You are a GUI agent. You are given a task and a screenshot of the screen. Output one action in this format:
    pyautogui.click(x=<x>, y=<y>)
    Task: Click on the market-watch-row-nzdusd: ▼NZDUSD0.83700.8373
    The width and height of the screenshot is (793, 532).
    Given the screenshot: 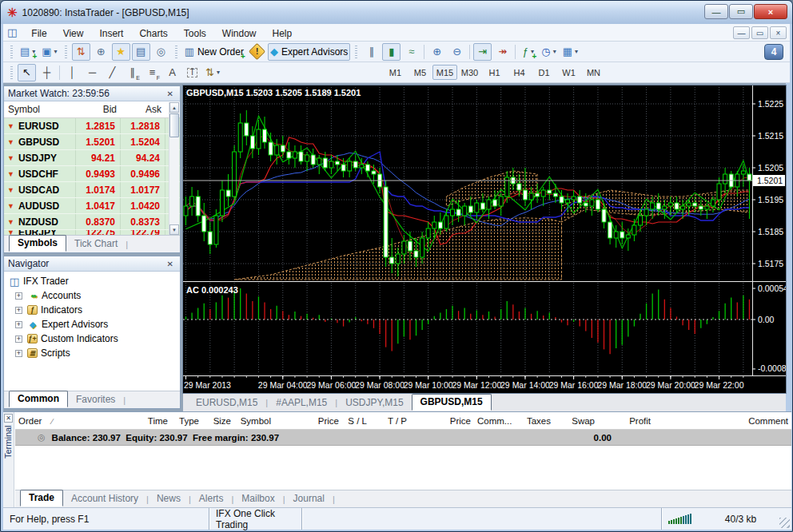 What is the action you would take?
    pyautogui.click(x=92, y=222)
    